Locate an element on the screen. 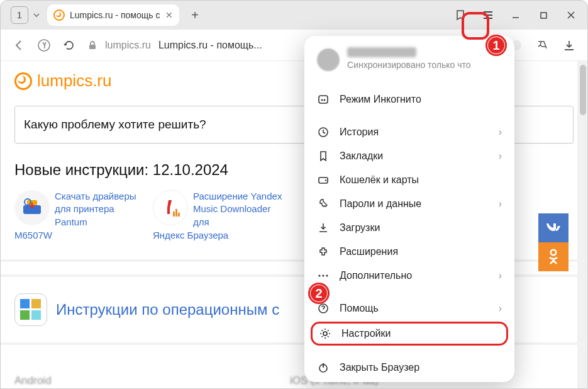 This screenshot has height=389, width=588. menu-passwords-label: Пароли и данные is located at coordinates (414, 204).